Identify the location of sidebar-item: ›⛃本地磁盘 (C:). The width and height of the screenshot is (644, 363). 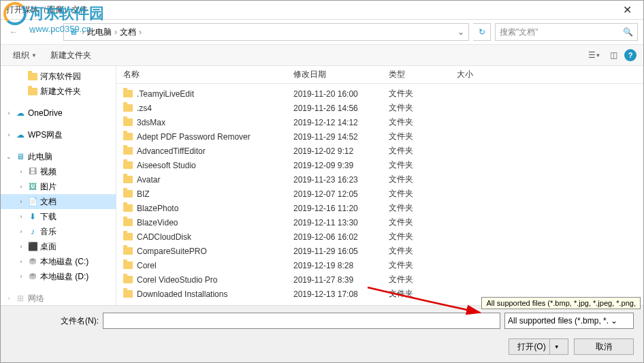
(59, 262).